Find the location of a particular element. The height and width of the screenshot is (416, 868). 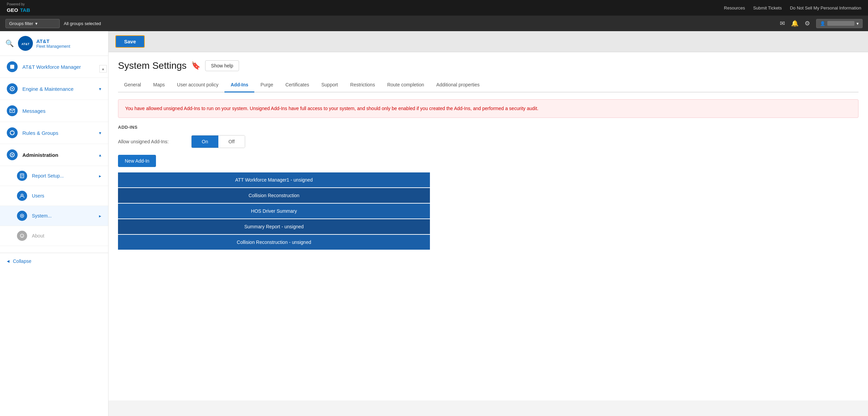

sidebar-item-administration: Administration ▴ is located at coordinates (54, 155).